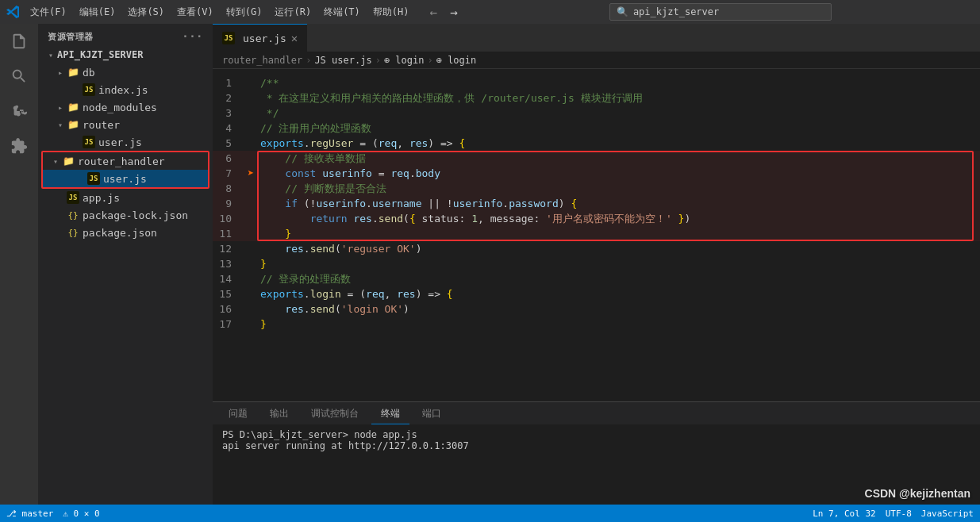  I want to click on line-content-3: */, so click(619, 113).